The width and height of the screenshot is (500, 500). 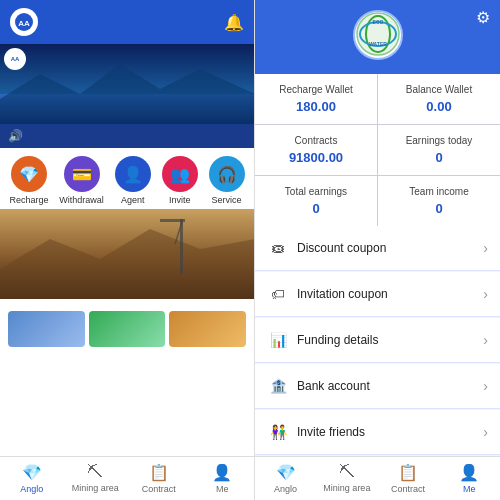 What do you see at coordinates (180, 200) in the screenshot?
I see `icon-label: Invite` at bounding box center [180, 200].